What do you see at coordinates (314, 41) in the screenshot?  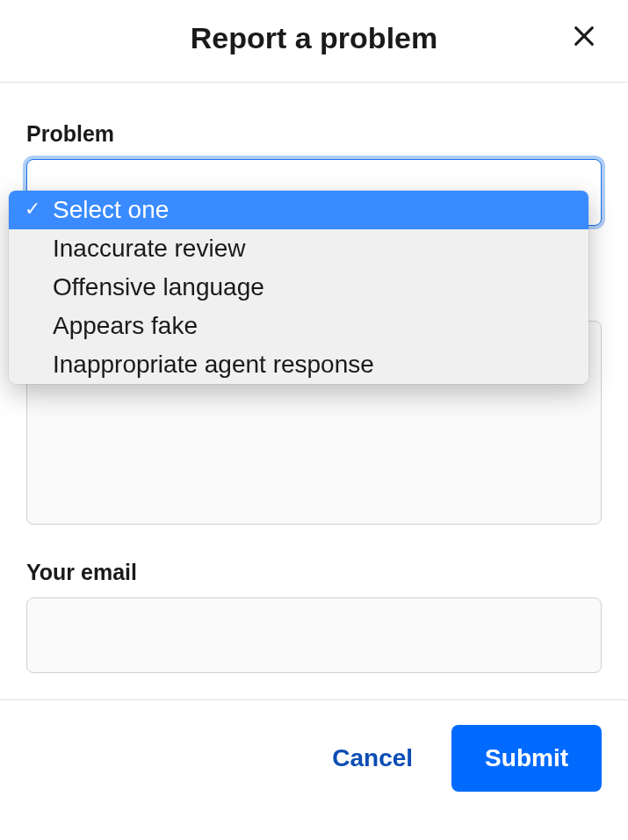 I see `dialog-header: Report a problem` at bounding box center [314, 41].